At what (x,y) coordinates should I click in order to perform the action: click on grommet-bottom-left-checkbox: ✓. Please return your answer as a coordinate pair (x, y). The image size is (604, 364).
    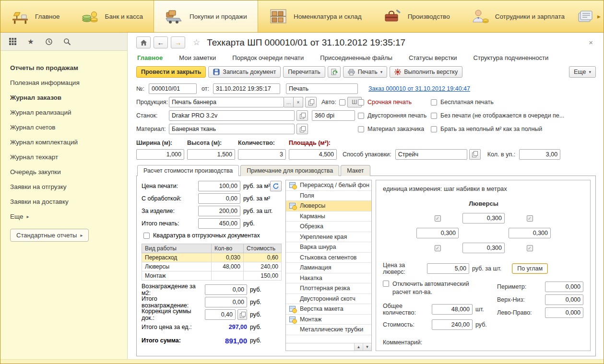
    Looking at the image, I should click on (438, 248).